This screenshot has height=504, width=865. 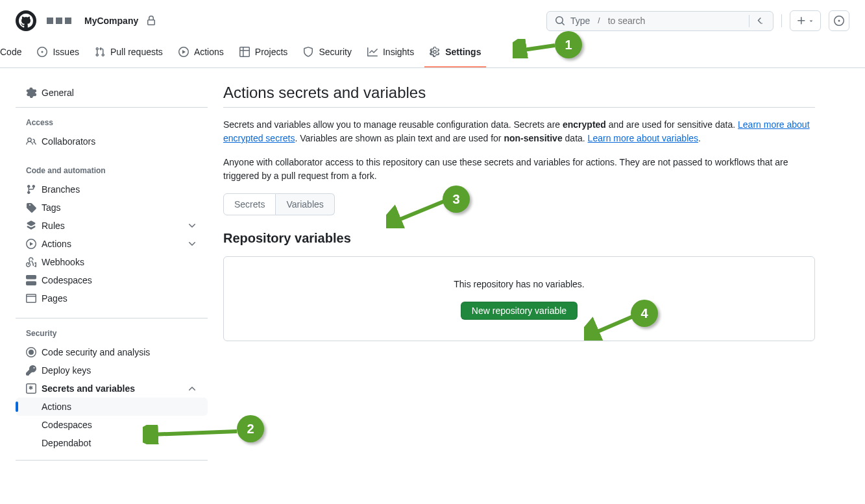 I want to click on git-pull-request-icon, so click(x=100, y=52).